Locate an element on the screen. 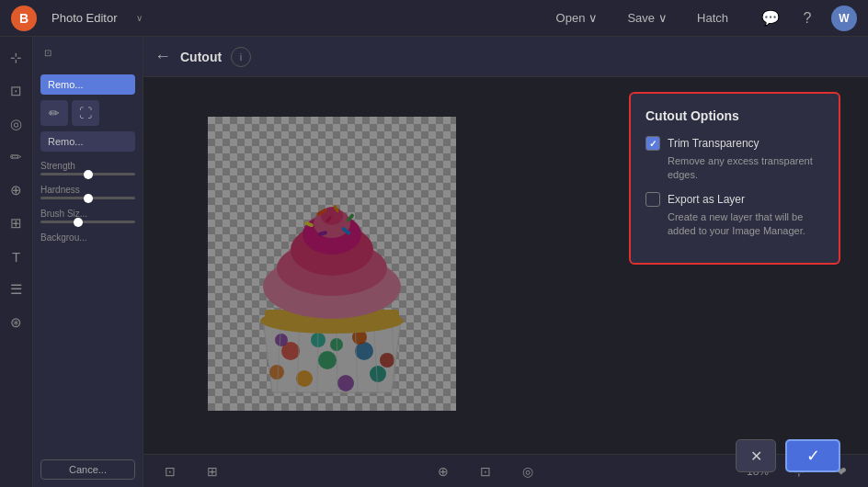 Image resolution: width=868 pixels, height=487 pixels. top-bar-icons: 💬 ? W is located at coordinates (807, 18).